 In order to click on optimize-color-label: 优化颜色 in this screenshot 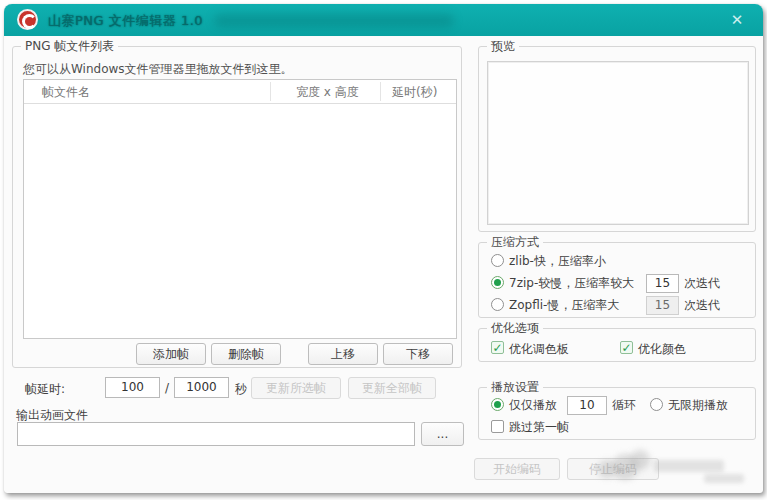, I will do `click(662, 350)`.